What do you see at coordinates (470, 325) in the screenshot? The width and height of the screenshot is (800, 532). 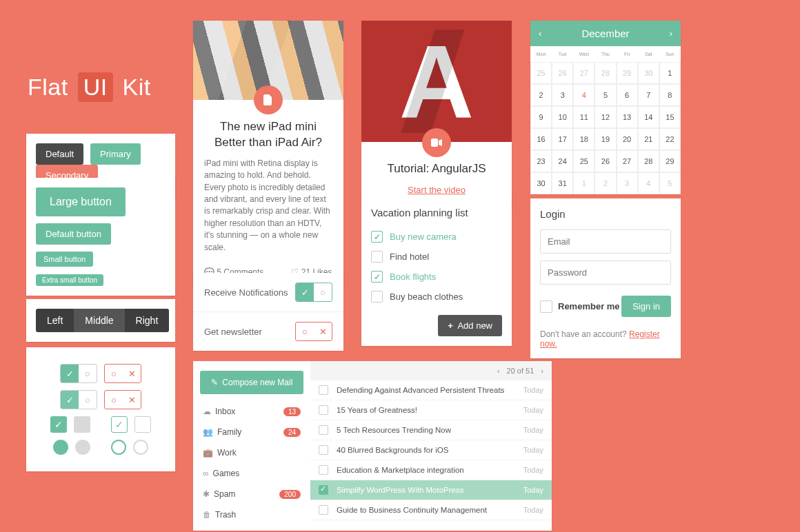 I see `add-new-button: + Add new` at bounding box center [470, 325].